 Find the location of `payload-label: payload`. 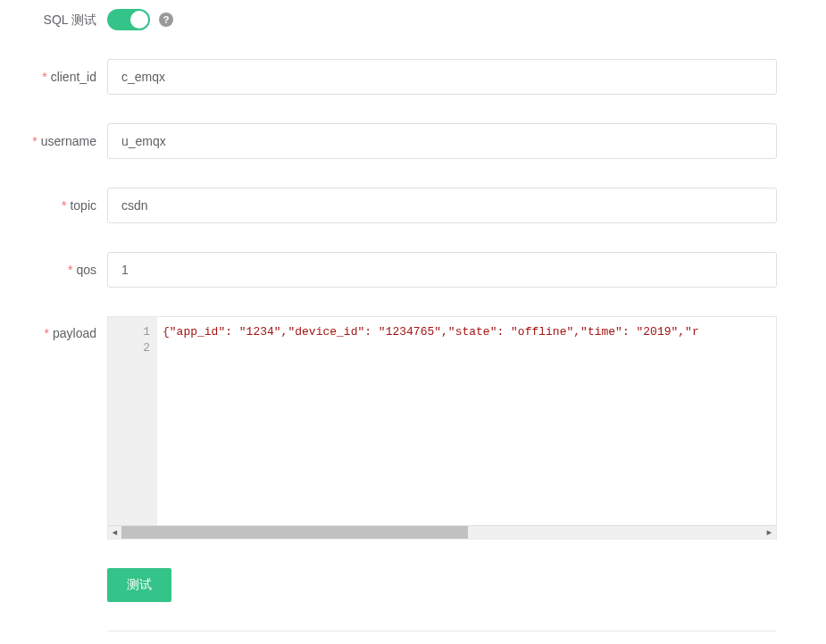

payload-label: payload is located at coordinates (75, 333).